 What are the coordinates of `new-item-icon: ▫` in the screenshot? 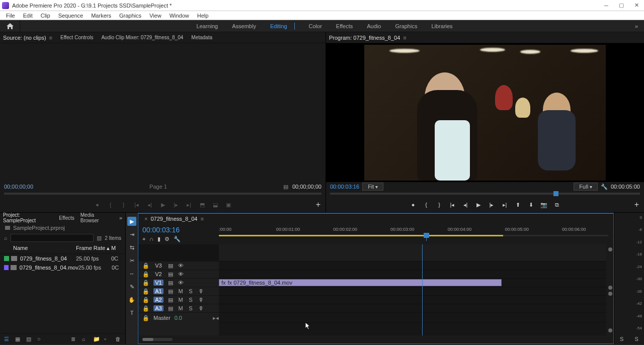 It's located at (107, 339).